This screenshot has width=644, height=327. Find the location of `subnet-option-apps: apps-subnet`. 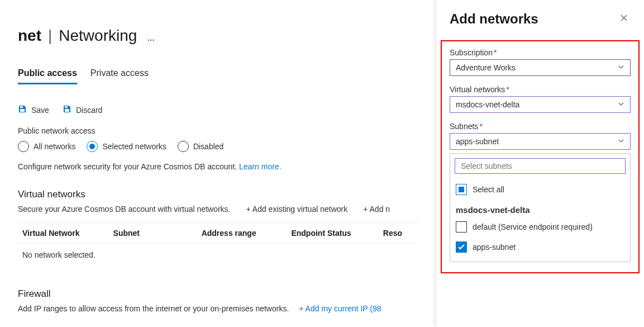

subnet-option-apps: apps-subnet is located at coordinates (540, 247).